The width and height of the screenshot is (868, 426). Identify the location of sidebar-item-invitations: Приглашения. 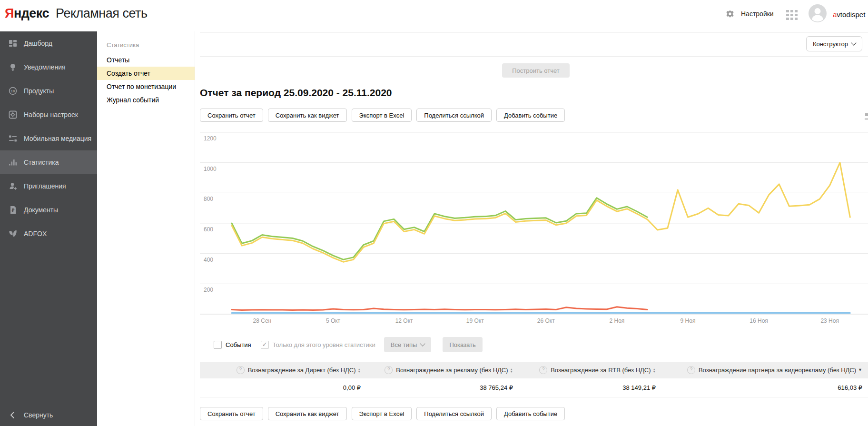
(49, 186).